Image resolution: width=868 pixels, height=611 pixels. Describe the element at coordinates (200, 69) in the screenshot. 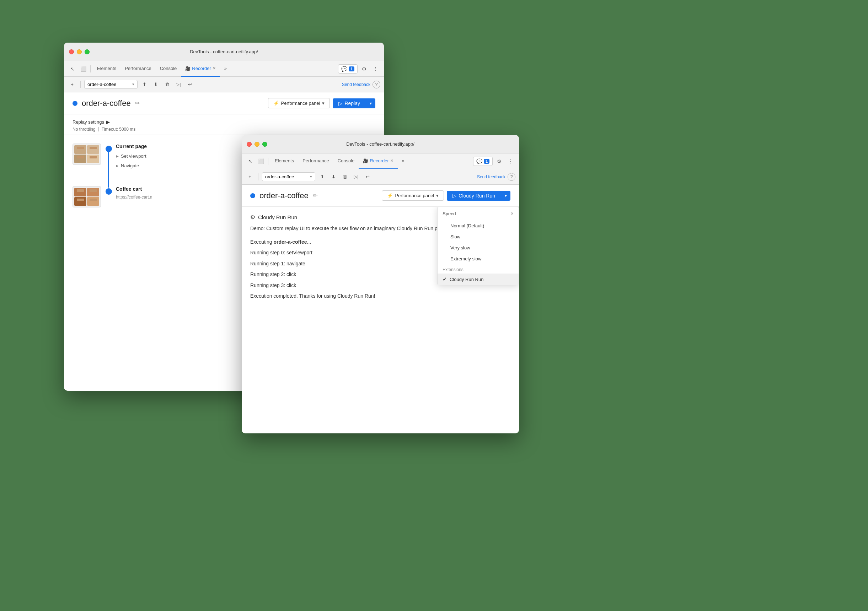

I see `tab-recorder-back: 🎥 Recorder ✕` at that location.